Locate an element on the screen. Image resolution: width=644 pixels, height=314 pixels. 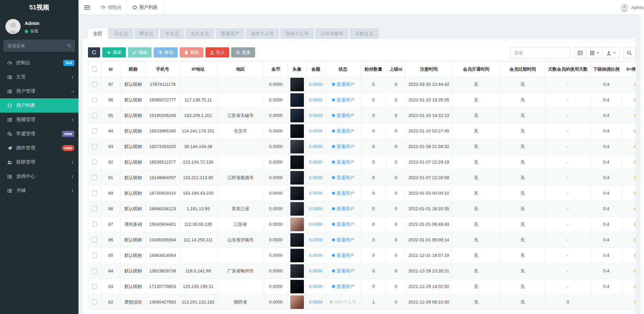
filter-tab-普通用户: 普通用户 is located at coordinates (230, 34).